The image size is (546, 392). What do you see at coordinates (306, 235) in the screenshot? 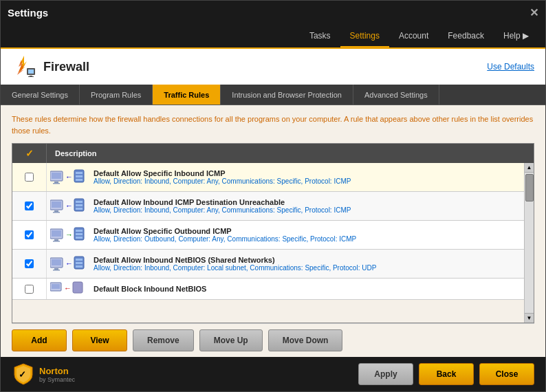
I see `row-text-3: Default Allow Specific Outbound ICMP All…` at bounding box center [306, 235].